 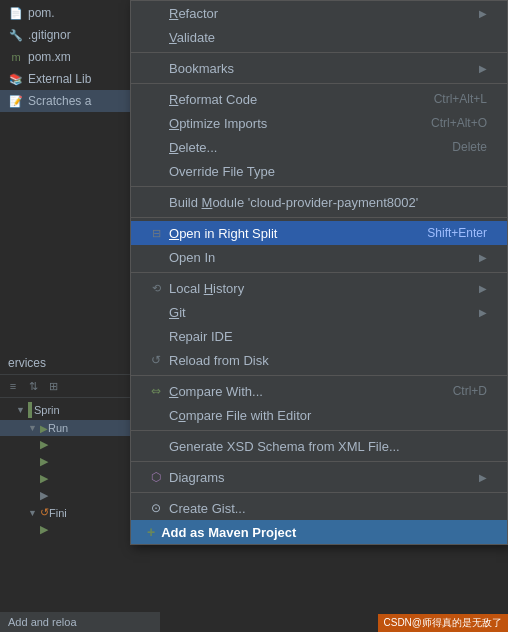 I want to click on watermark: CSDN@师得真的是无敌了, so click(x=444, y=623).